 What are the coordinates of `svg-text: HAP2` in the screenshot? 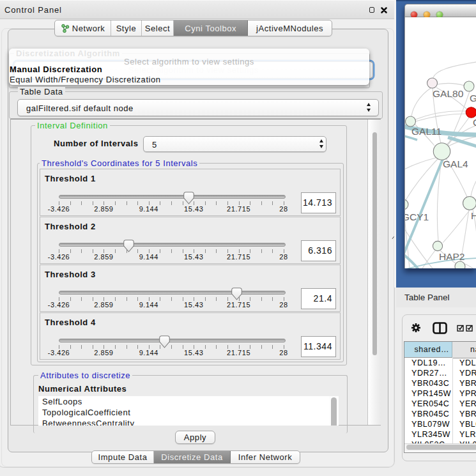 It's located at (452, 257).